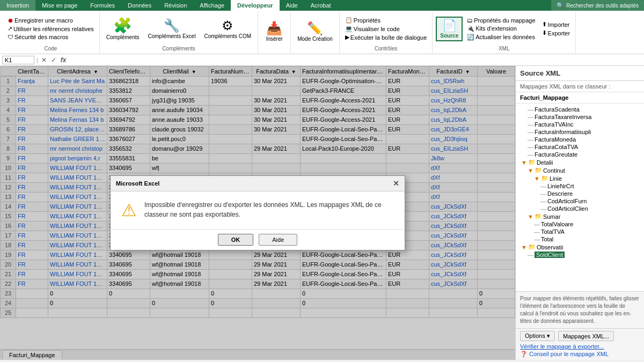  What do you see at coordinates (580, 109) in the screenshot?
I see `tree-item-facturascadenta: — FacturaScadenta` at bounding box center [580, 109].